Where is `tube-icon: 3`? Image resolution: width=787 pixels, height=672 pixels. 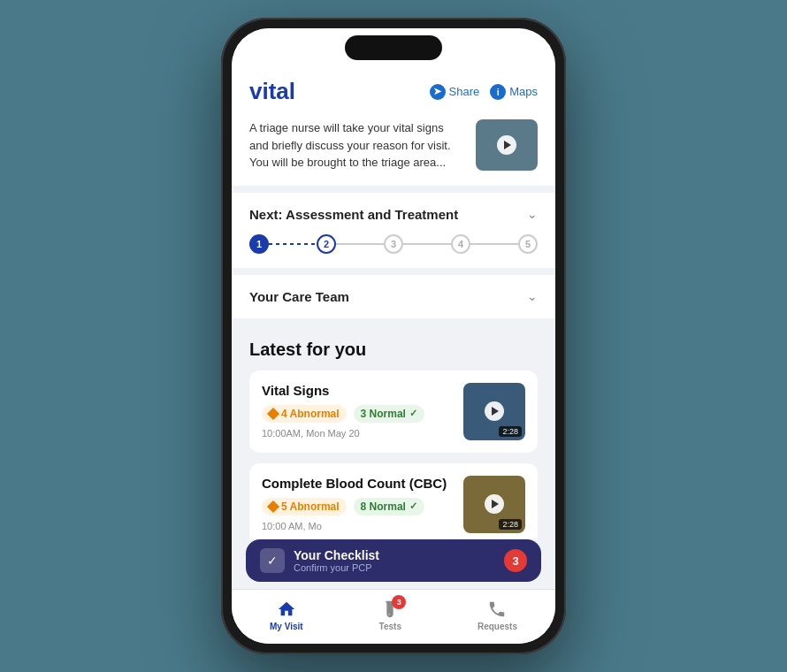
tube-icon: 3 is located at coordinates (390, 609).